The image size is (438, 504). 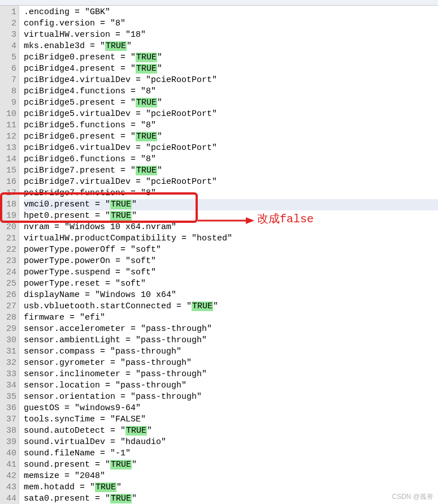 I want to click on code-line: pciBridge6.present = "TRUE", so click(x=231, y=137).